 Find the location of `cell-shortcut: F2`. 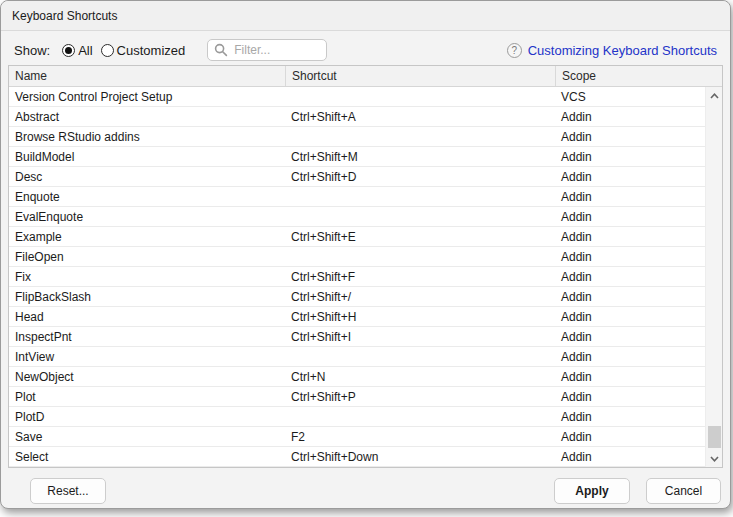

cell-shortcut: F2 is located at coordinates (420, 437).